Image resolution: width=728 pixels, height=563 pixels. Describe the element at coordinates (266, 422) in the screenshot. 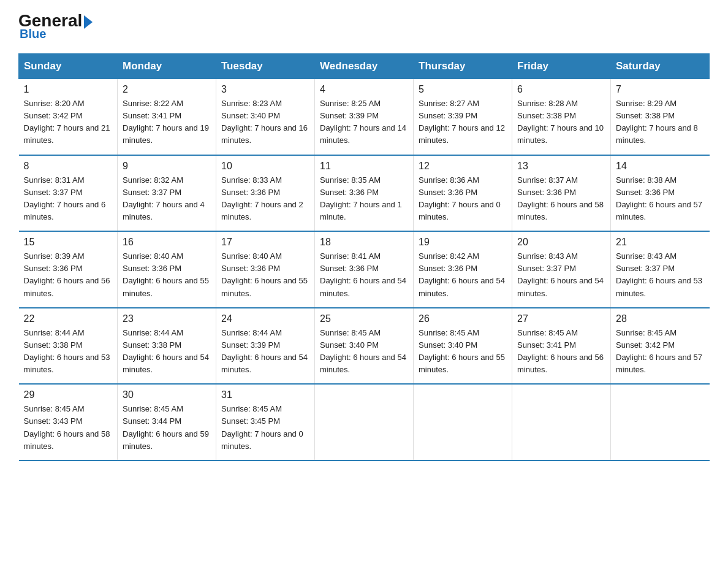

I see `day-cell: 31Sunrise: 8:45 AMSunset: 3:45 PMDayligh…` at that location.